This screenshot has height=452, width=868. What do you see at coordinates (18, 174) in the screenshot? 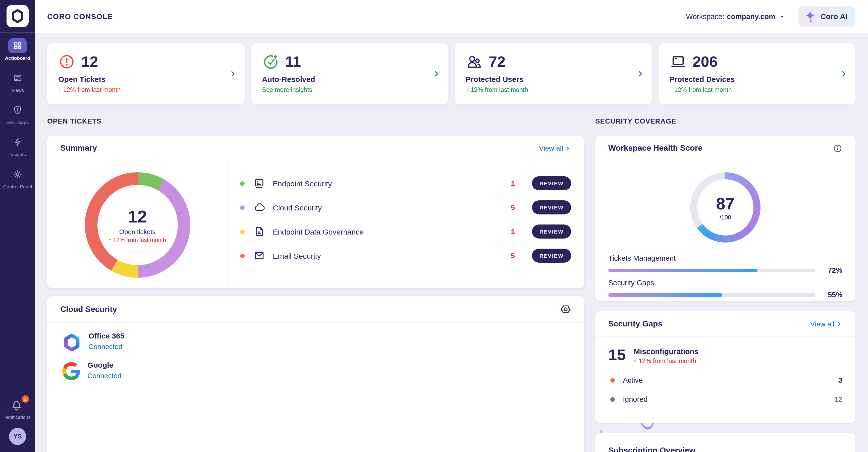
I see `gear-icon` at bounding box center [18, 174].